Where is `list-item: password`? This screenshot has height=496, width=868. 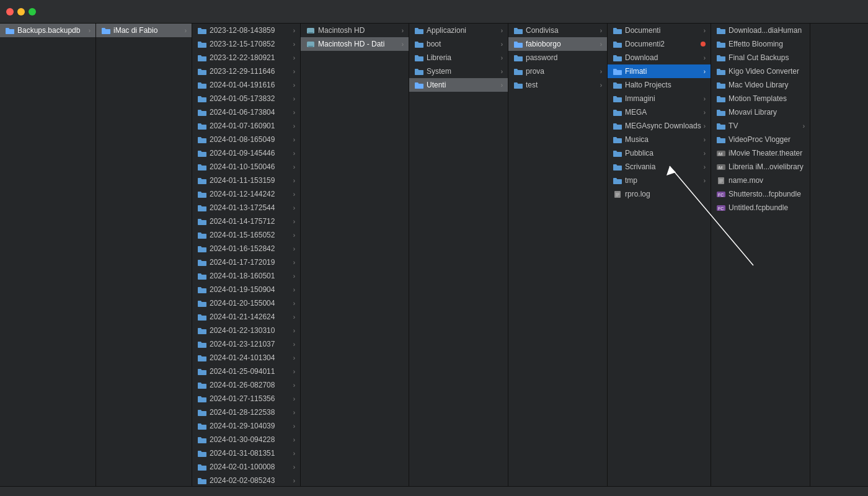
list-item: password is located at coordinates (558, 58).